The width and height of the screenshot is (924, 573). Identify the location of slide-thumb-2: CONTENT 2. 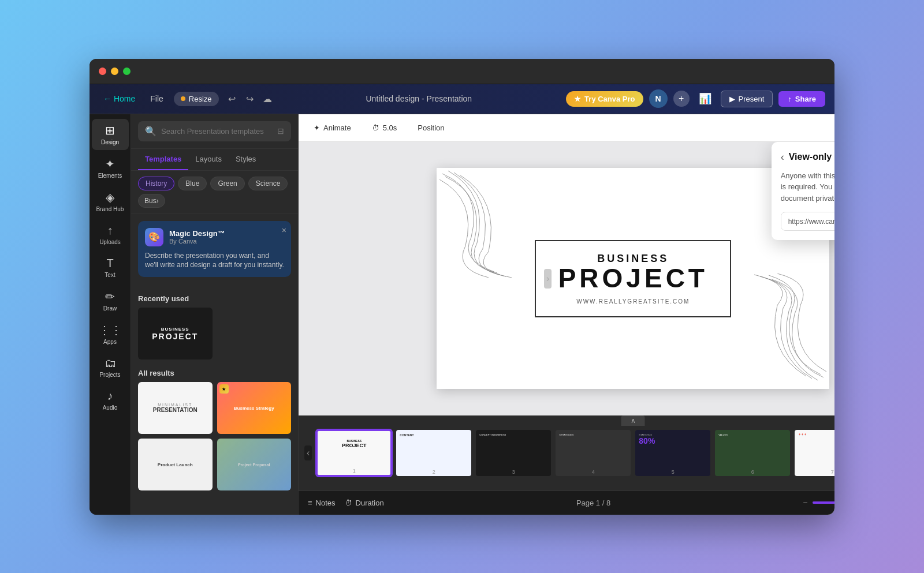
(434, 453).